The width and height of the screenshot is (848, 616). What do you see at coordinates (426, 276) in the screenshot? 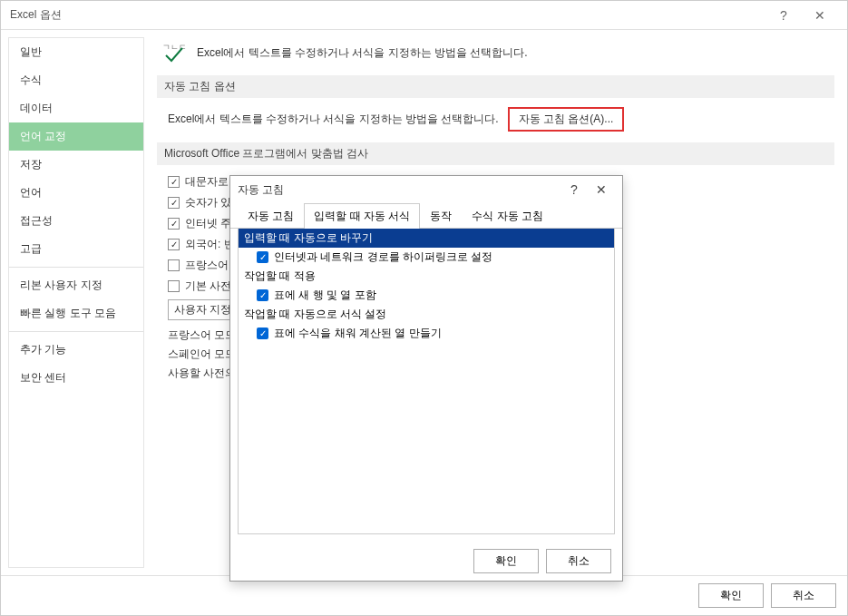
I see `group-header-apply: 작업할 때 적용` at bounding box center [426, 276].